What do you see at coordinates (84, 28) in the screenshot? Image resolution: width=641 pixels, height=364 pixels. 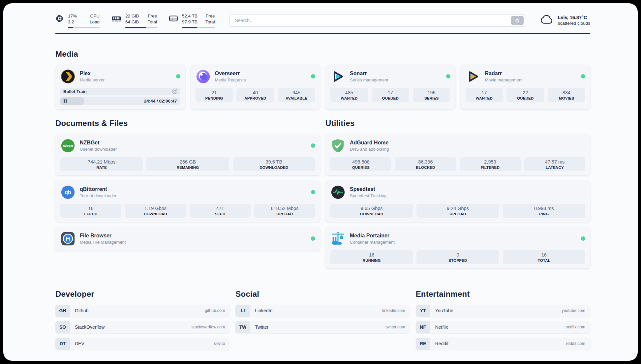 I see `cpu-progress-bar` at bounding box center [84, 28].